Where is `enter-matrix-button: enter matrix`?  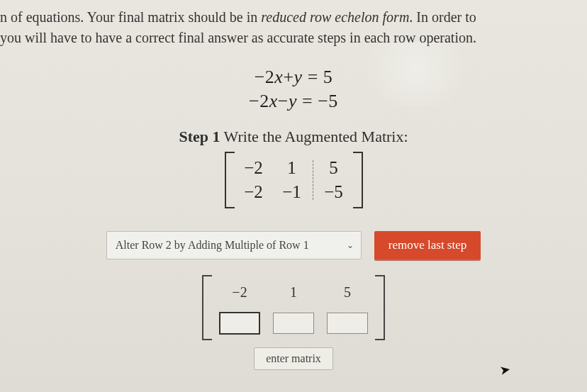
enter-matrix-button: enter matrix is located at coordinates (294, 359).